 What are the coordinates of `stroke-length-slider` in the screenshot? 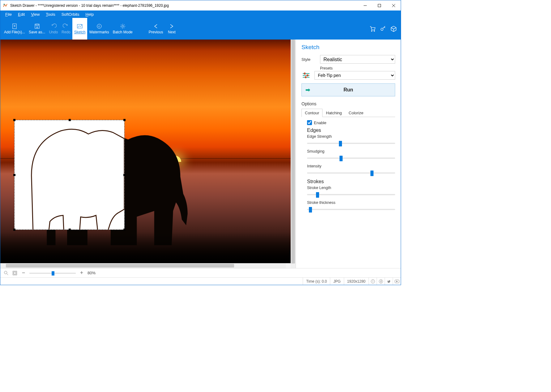 It's located at (351, 194).